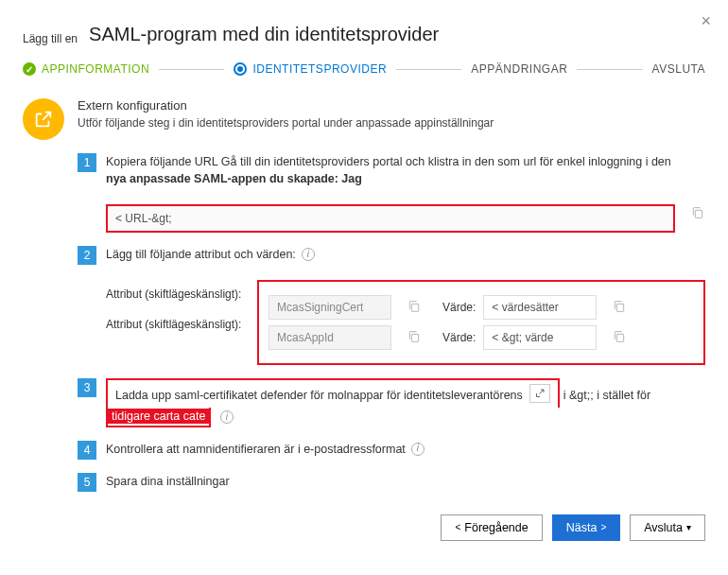  What do you see at coordinates (87, 255) in the screenshot?
I see `step-number-2: 2` at bounding box center [87, 255].